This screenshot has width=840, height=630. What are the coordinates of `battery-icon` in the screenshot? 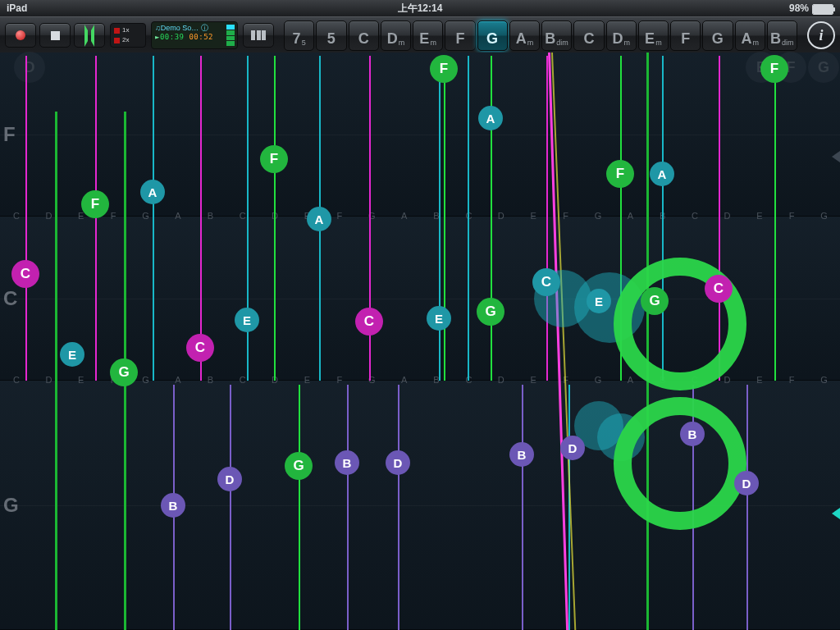 It's located at (823, 10).